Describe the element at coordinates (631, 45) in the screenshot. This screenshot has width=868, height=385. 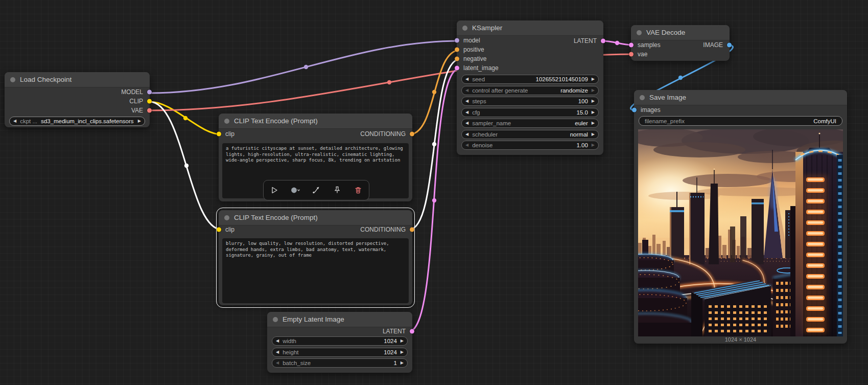
I see `input-port-samples` at that location.